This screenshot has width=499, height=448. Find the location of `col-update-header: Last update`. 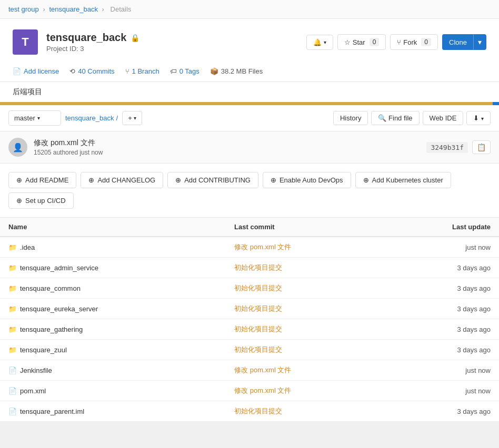

col-update-header: Last update is located at coordinates (441, 227).